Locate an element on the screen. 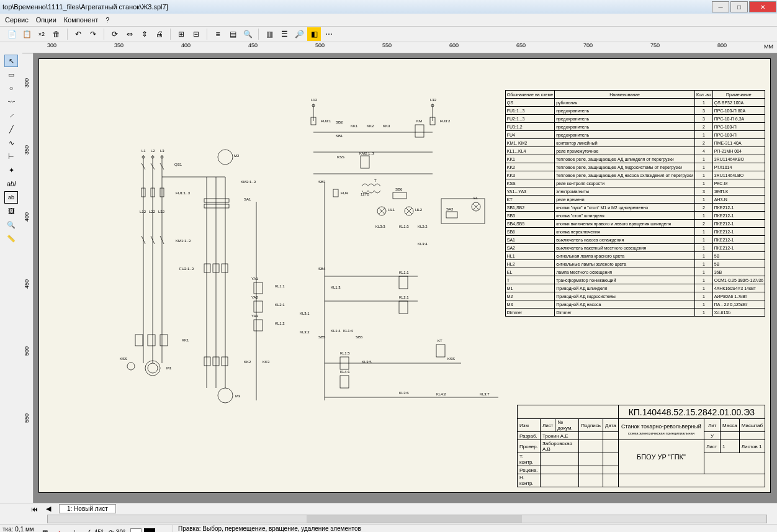 The height and width of the screenshot is (532, 777). redo-icon: ↷ is located at coordinates (93, 34).